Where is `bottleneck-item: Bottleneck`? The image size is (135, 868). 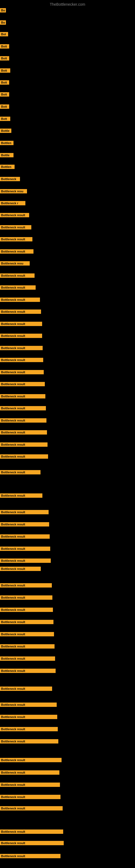
bottleneck-item: Bottleneck is located at coordinates (10, 179).